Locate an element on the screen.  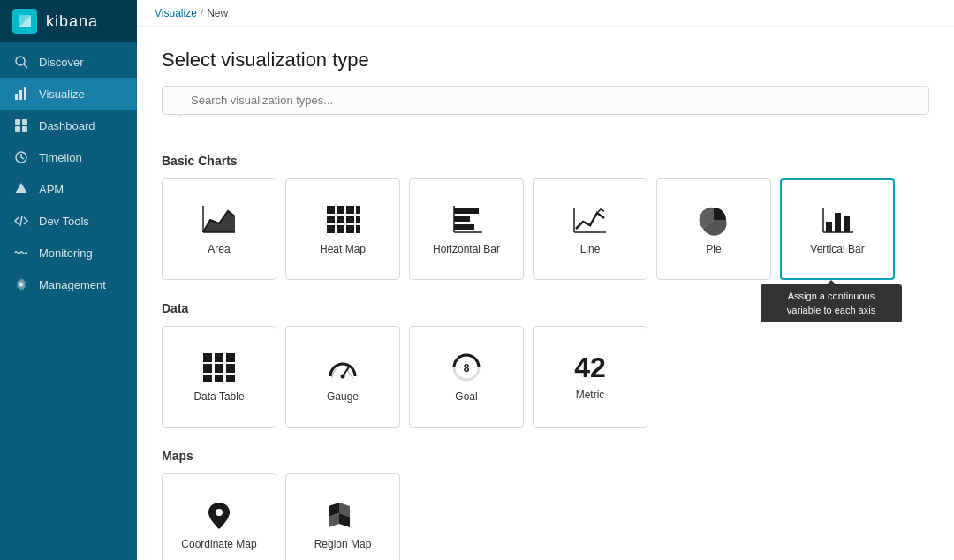
area-icon is located at coordinates (219, 220).